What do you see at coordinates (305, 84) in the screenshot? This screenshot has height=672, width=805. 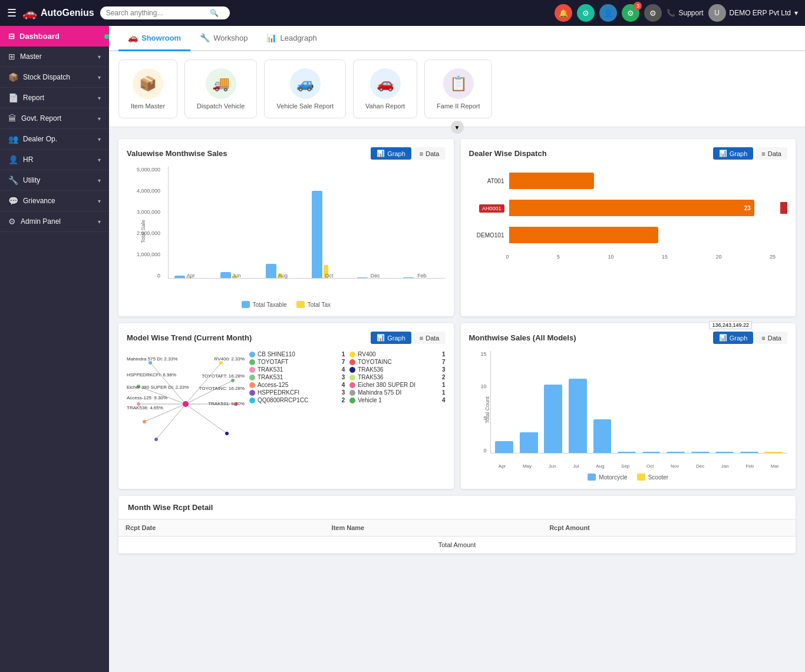 I see `vehicle-sale-icon-wrap: 🚙` at bounding box center [305, 84].